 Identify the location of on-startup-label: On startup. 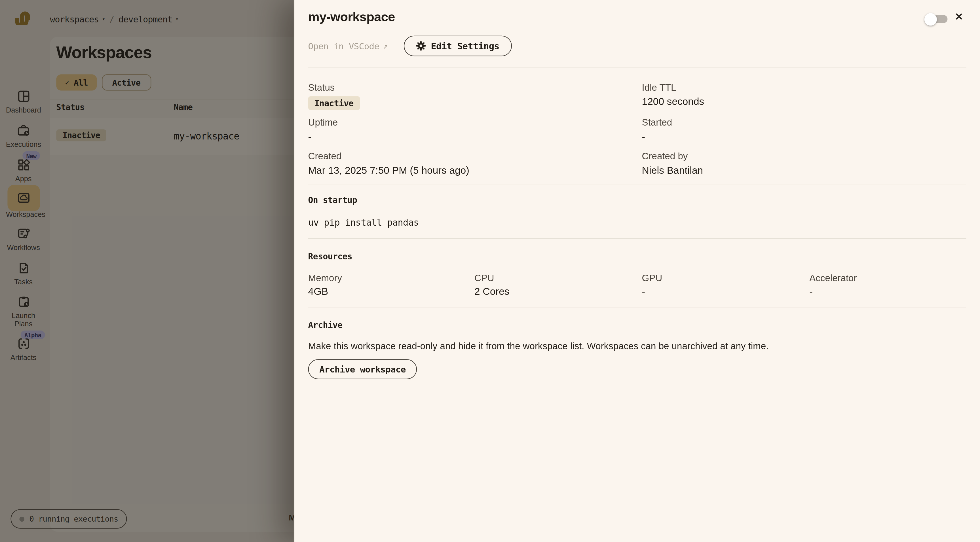
(637, 200).